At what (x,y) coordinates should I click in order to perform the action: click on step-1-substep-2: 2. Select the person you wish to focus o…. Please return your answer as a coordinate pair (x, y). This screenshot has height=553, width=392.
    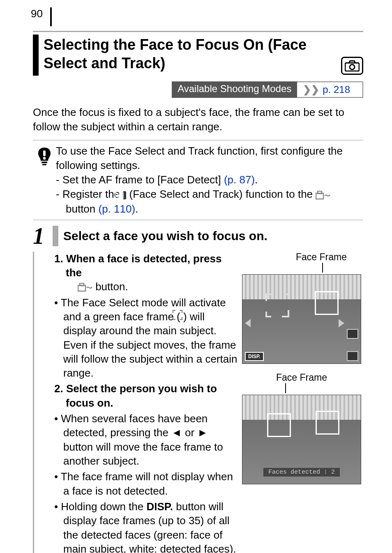
    Looking at the image, I should click on (147, 396).